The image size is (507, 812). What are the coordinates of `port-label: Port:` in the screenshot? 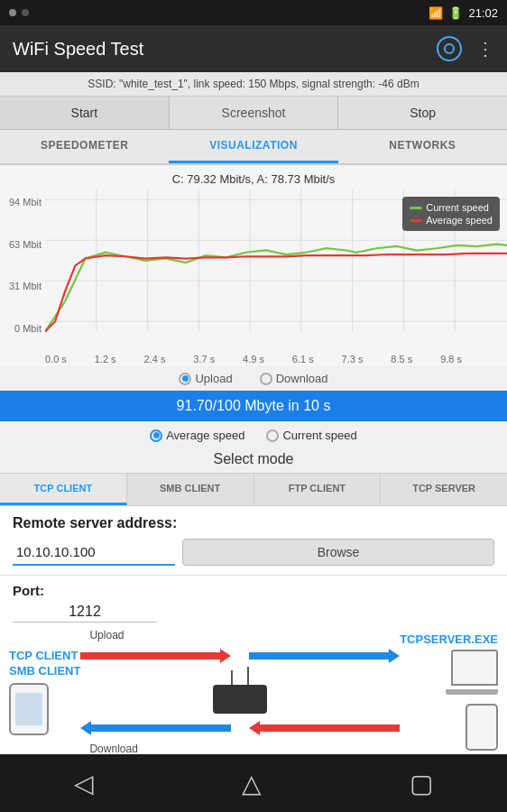 It's located at (254, 590).